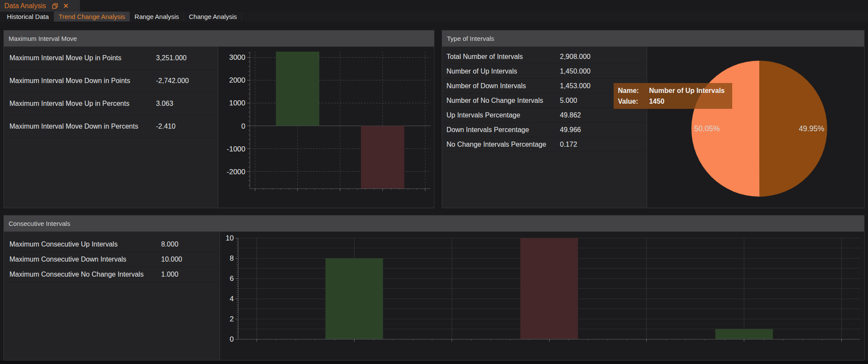  I want to click on svg-text: 4, so click(232, 299).